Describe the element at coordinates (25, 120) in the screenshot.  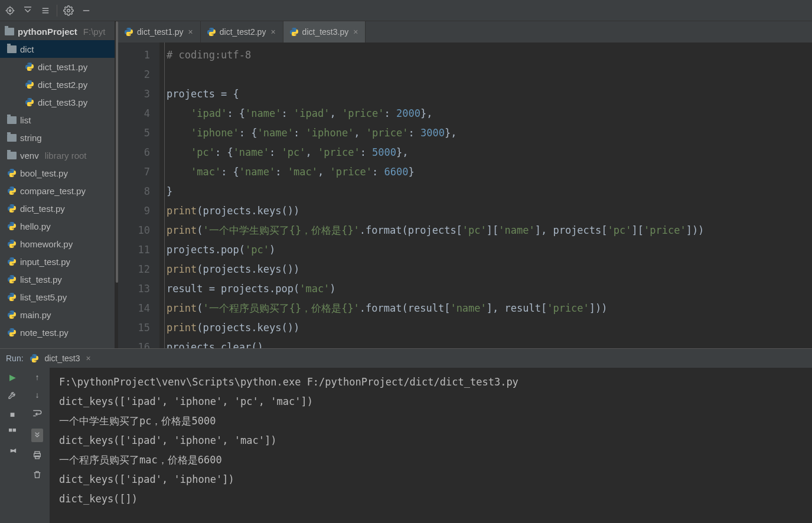
I see `folder-label: list` at that location.